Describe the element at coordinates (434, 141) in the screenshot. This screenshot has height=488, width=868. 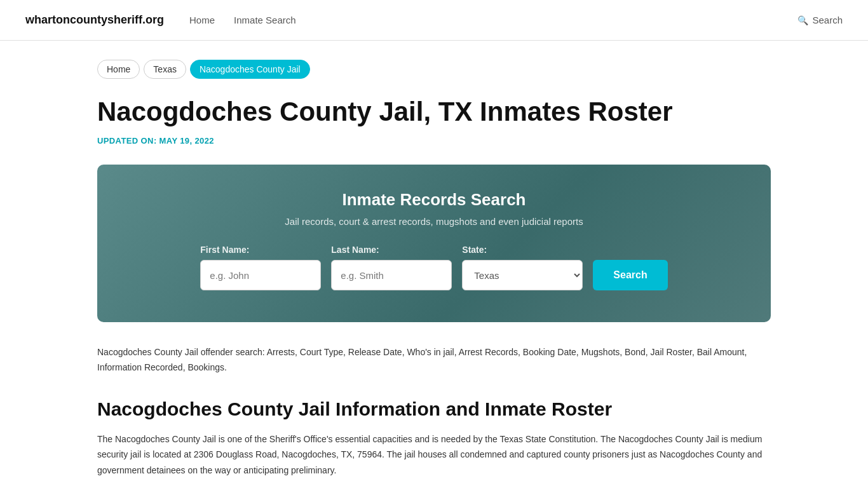
I see `updated-on: UPDATED ON: MAY 19, 2022` at that location.